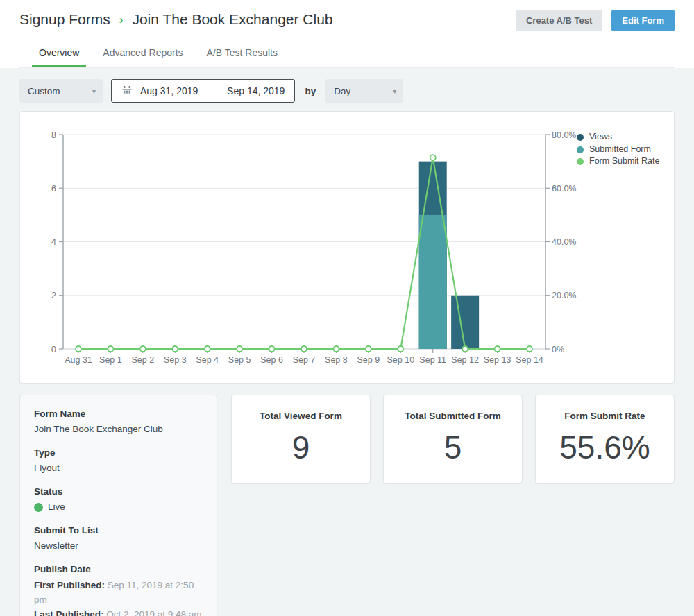  What do you see at coordinates (232, 19) in the screenshot?
I see `page-title: Join The Book Exchanger Club` at bounding box center [232, 19].